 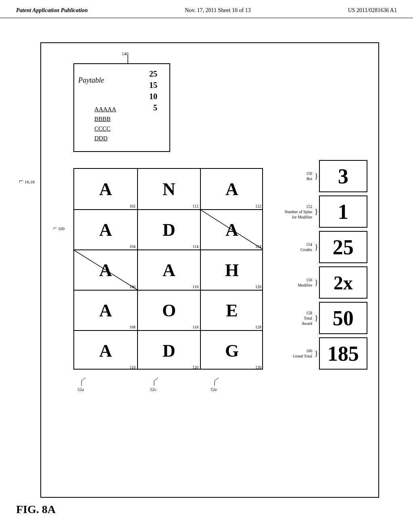 I want to click on ref-158: 158, so click(x=295, y=313).